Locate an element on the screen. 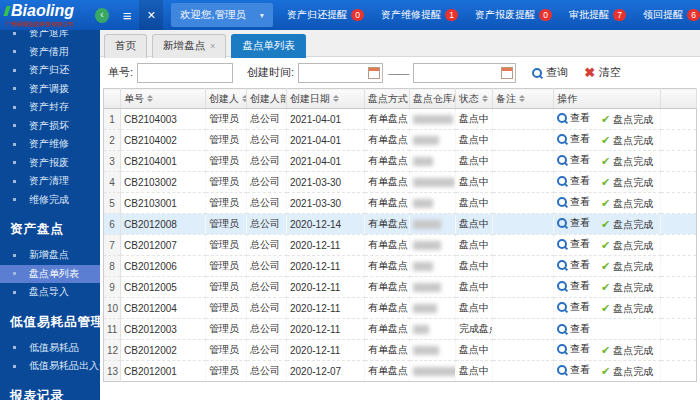  close-icon: × is located at coordinates (151, 15).